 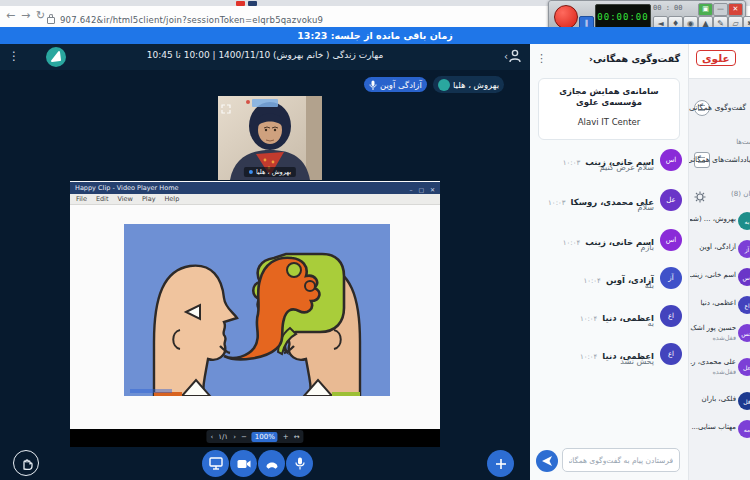 I want to click on chat-message: اس اسم خانی، زینب۱۰:۰۴ بازم, so click(x=609, y=245).